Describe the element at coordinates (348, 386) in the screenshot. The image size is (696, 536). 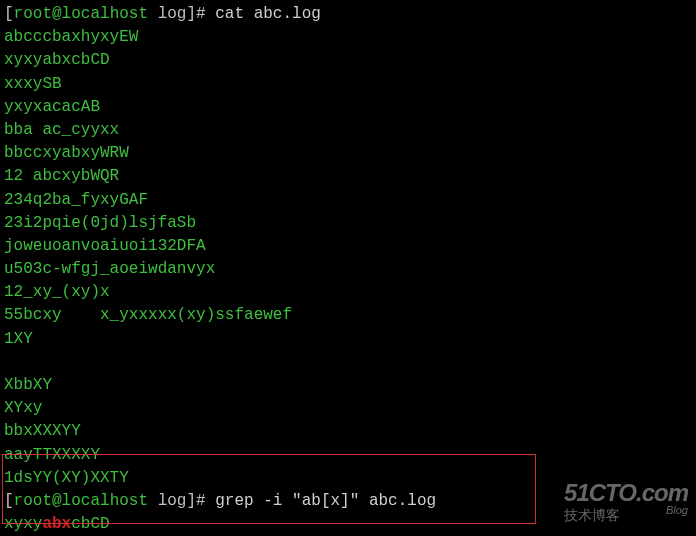
I see `output-line: XbbXY` at that location.